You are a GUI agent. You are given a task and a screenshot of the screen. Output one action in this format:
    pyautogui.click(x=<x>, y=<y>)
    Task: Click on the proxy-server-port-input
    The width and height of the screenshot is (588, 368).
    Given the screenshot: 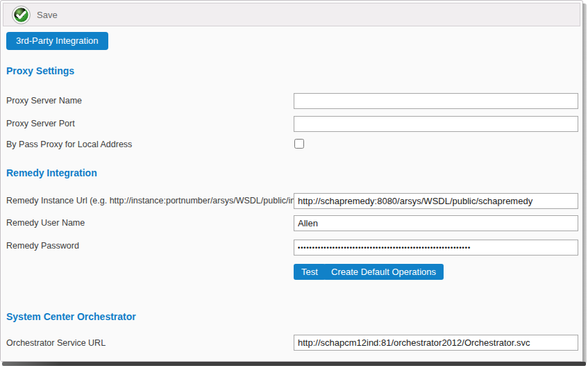 What is the action you would take?
    pyautogui.click(x=436, y=124)
    